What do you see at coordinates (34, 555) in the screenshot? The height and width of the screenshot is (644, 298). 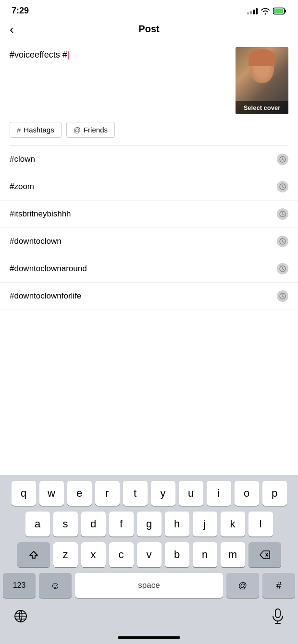 I see `shift-key` at bounding box center [34, 555].